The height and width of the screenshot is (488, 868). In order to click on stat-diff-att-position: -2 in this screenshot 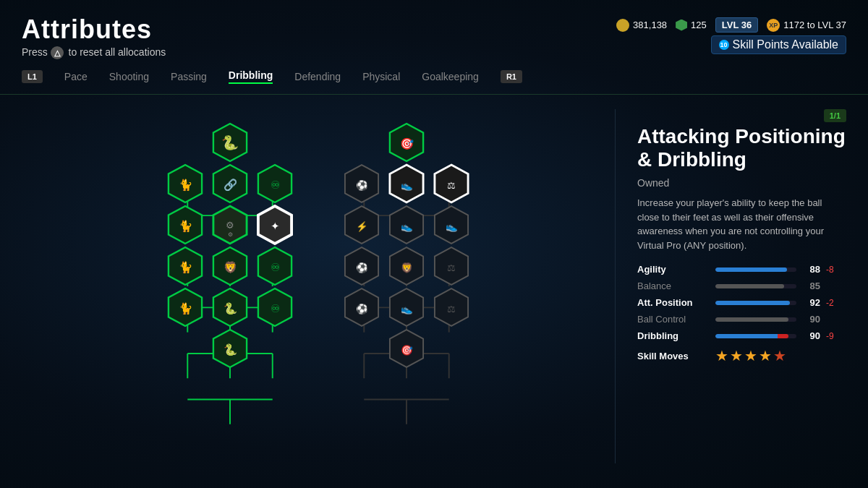, I will do `click(836, 303)`.